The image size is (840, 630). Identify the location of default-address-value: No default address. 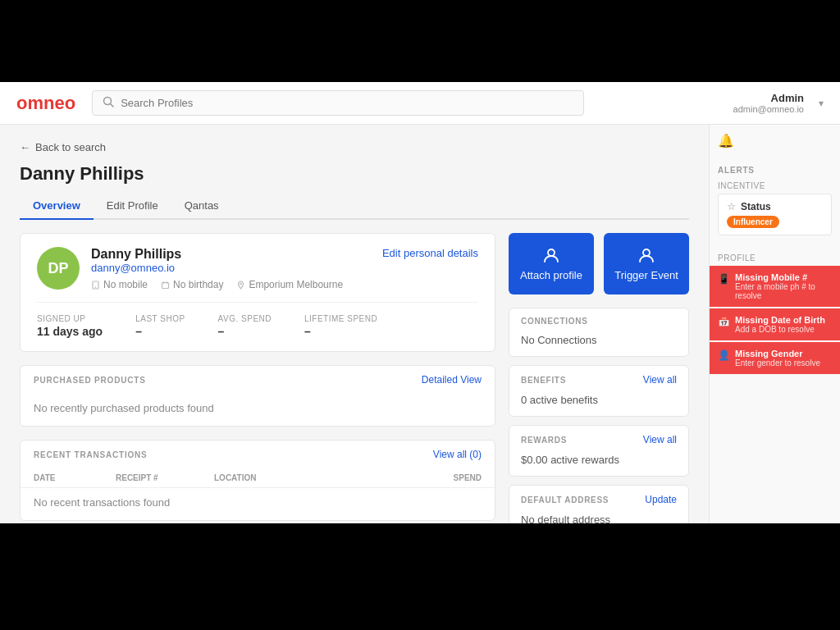
(566, 518).